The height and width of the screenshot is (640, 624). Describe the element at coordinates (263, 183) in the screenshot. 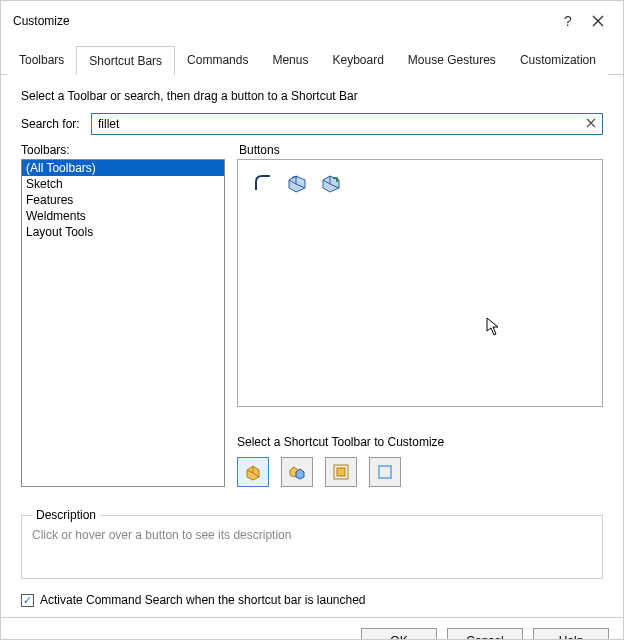

I see `sketch-fillet-button` at that location.